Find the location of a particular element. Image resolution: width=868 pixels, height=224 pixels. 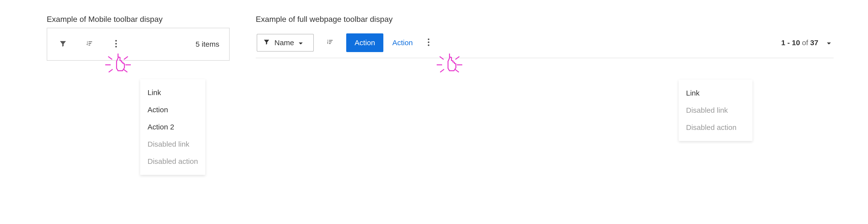

primary-action-button: Action is located at coordinates (365, 43).